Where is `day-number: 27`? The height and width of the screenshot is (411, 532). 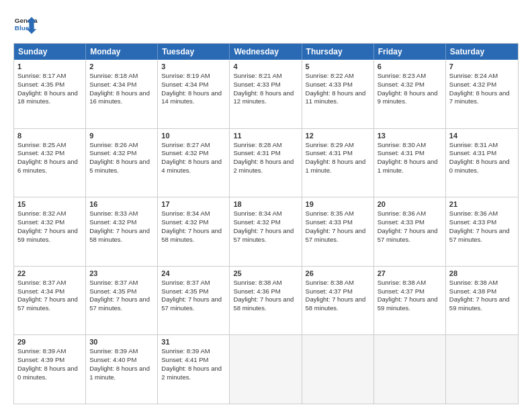 day-number: 27 is located at coordinates (410, 273).